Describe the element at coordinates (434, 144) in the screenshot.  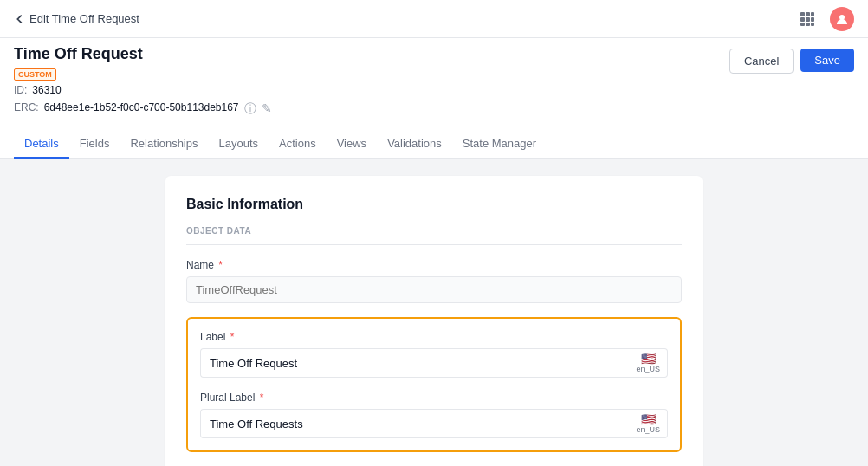
I see `tabs: Details Fields Relationships Layouts Act…` at that location.